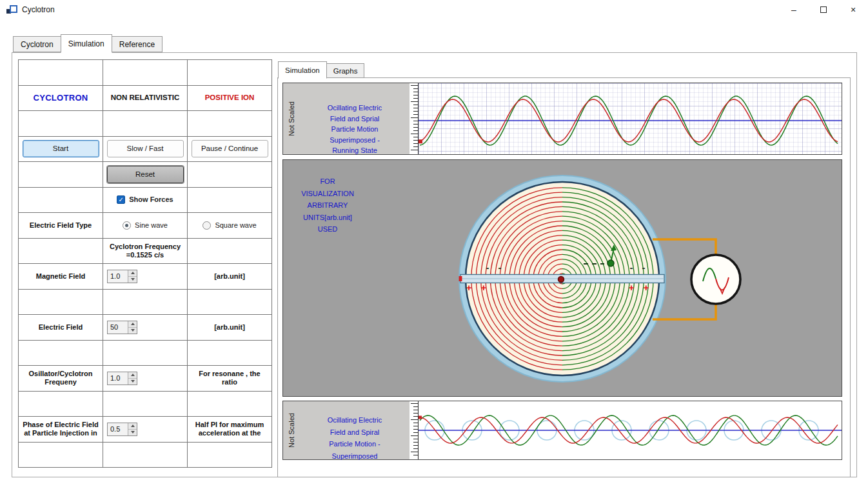 This screenshot has height=489, width=868. What do you see at coordinates (230, 148) in the screenshot?
I see `pause-continue-button: Pause / Continue` at bounding box center [230, 148].